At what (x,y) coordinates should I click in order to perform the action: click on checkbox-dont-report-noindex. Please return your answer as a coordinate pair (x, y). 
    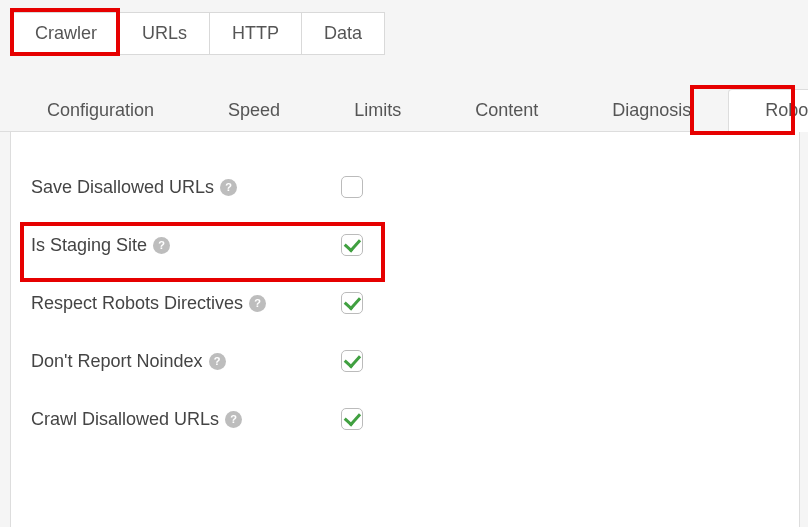
    Looking at the image, I should click on (352, 361).